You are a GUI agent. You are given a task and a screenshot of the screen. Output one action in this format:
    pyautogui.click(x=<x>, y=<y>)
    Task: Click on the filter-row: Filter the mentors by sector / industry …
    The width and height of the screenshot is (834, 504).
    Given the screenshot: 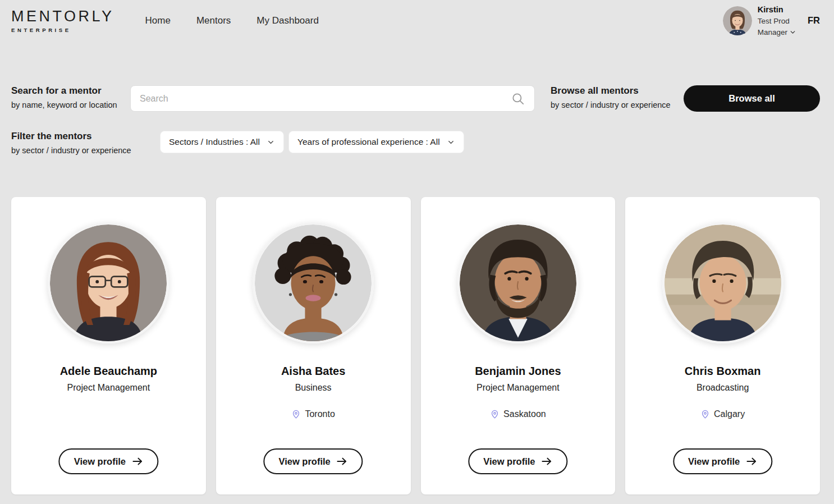 What is the action you would take?
    pyautogui.click(x=415, y=142)
    